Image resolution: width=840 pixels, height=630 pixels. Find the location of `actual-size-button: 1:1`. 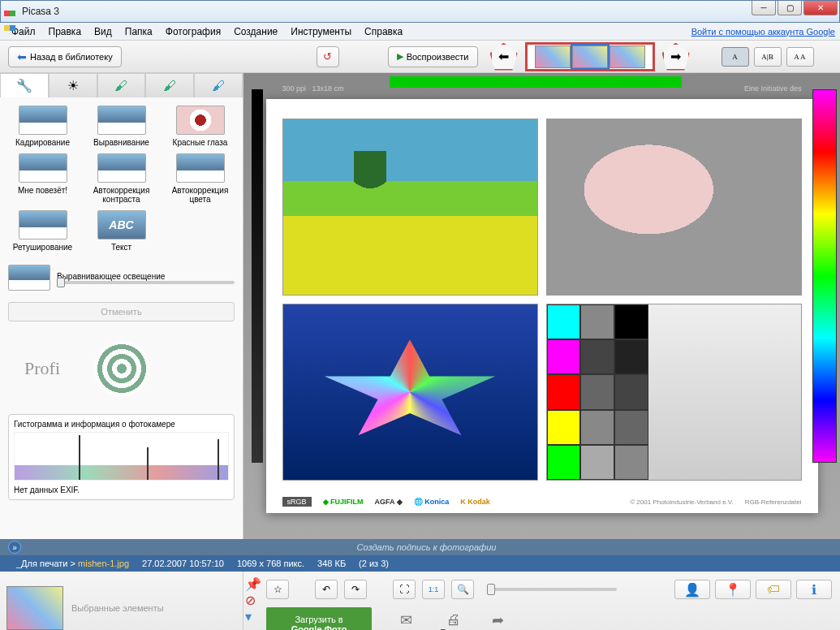

actual-size-button: 1:1 is located at coordinates (433, 589).